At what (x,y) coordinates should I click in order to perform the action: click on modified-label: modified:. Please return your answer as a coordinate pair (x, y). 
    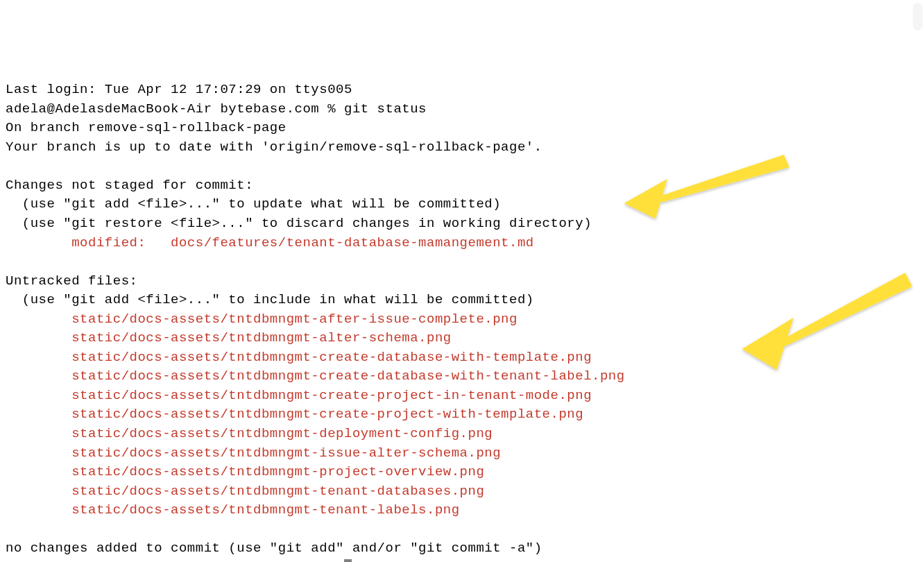
    Looking at the image, I should click on (88, 243).